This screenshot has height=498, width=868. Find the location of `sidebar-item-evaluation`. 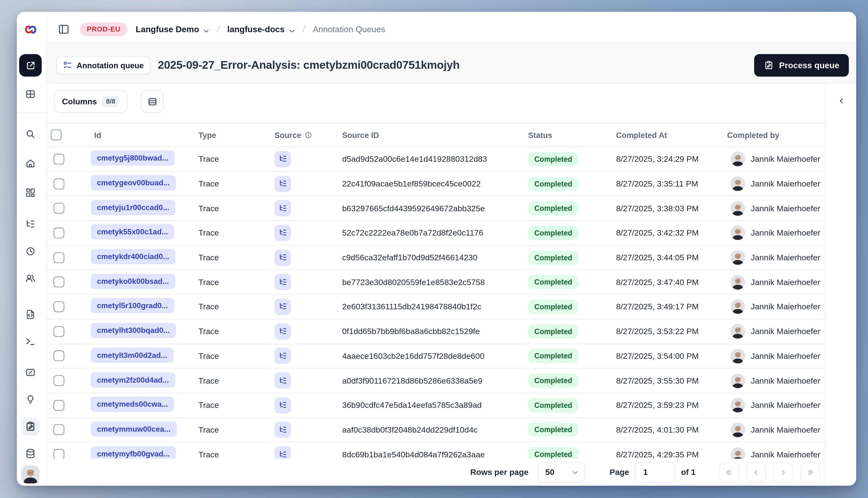

sidebar-item-evaluation is located at coordinates (30, 372).